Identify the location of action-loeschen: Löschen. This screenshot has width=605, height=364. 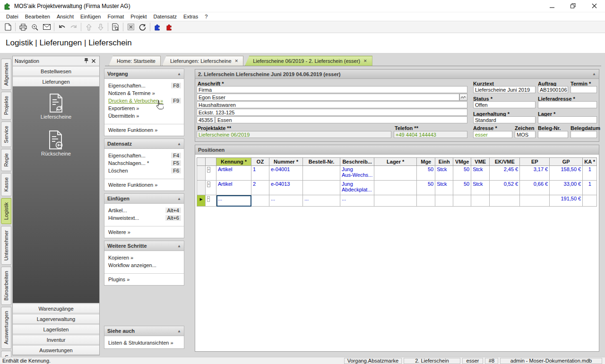
(118, 171).